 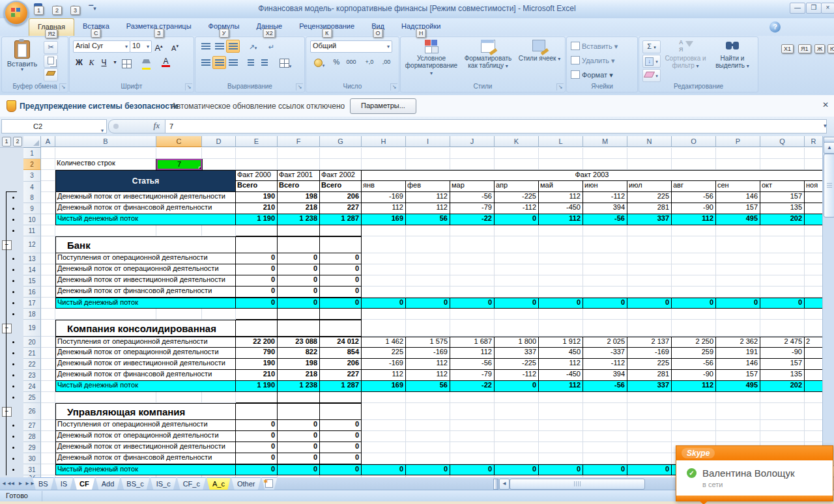 What do you see at coordinates (257, 198) in the screenshot?
I see `cell: 190` at bounding box center [257, 198].